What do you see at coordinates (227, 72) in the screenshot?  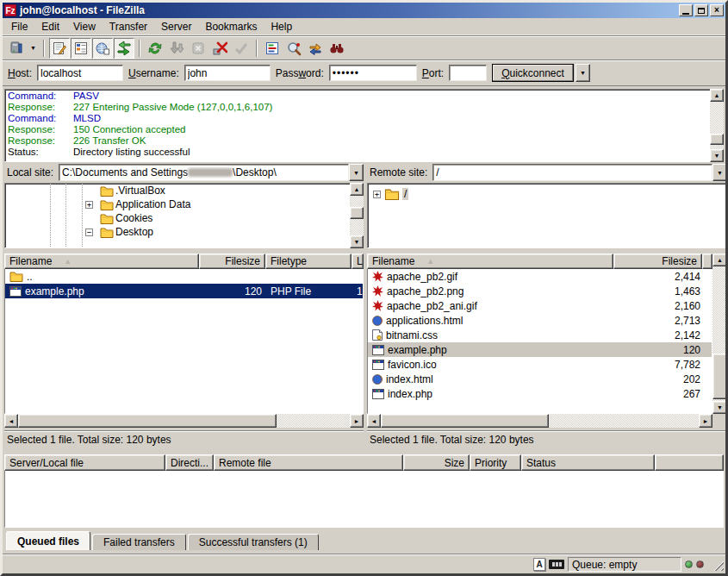 I see `username-input` at bounding box center [227, 72].